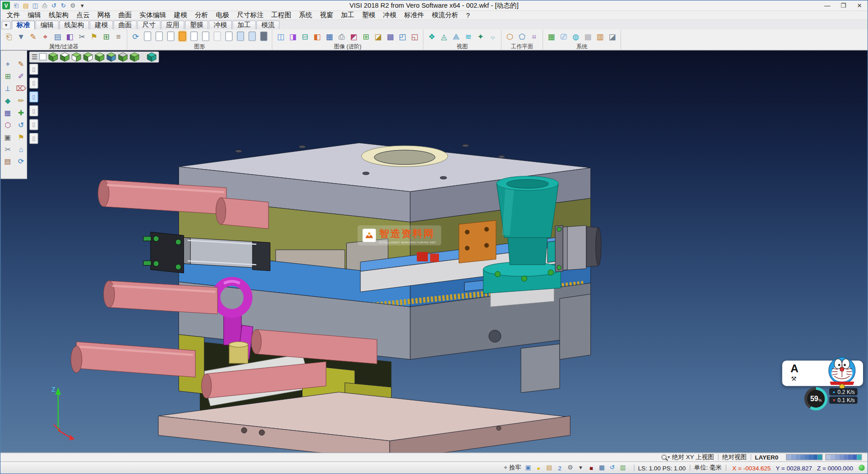 The image size is (868, 474). What do you see at coordinates (390, 15) in the screenshot?
I see `menu-item: 冲模` at bounding box center [390, 15].